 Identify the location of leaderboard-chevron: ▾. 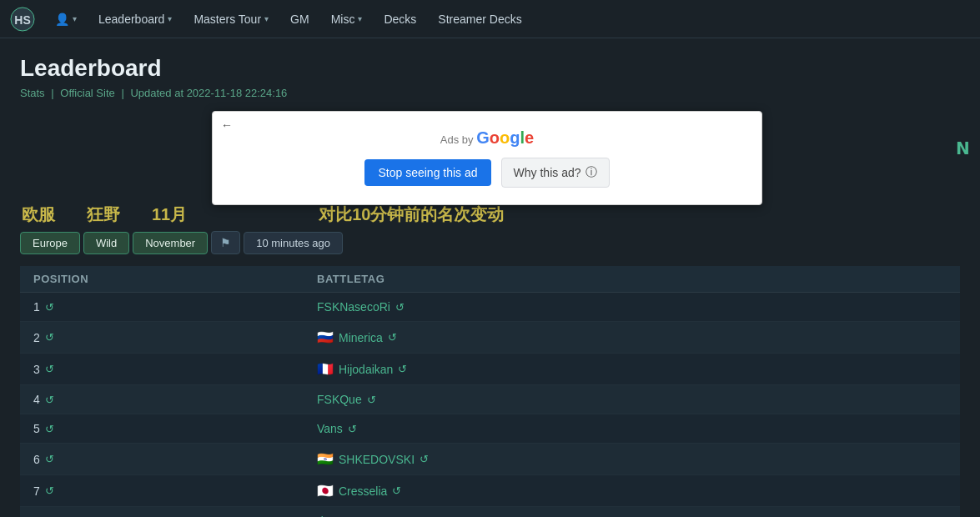
(170, 18).